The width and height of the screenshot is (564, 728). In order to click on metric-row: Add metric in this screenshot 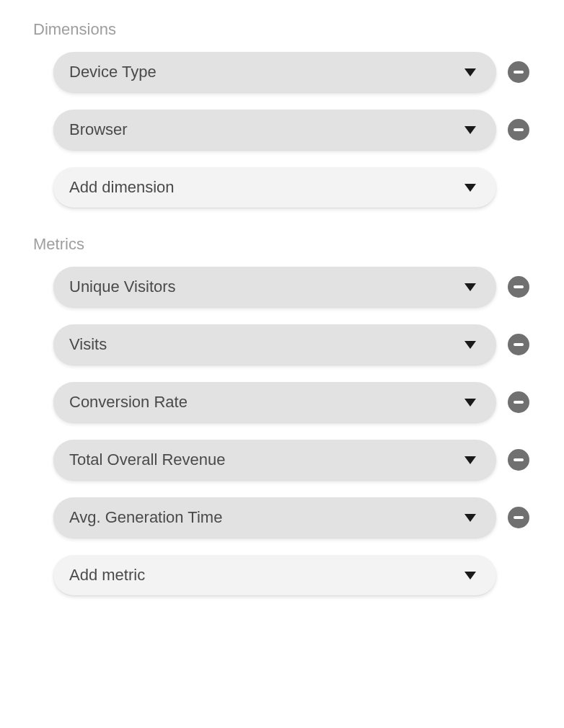, I will do `click(292, 575)`.